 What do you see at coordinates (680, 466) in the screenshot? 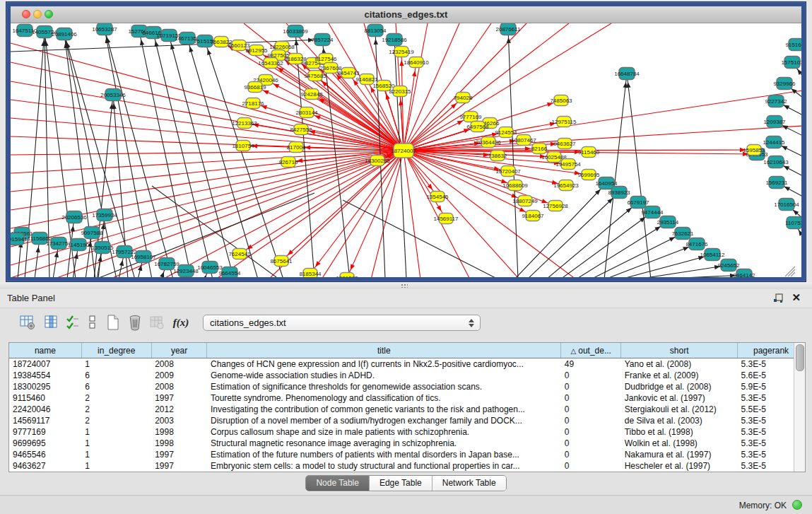
I see `table-cell: Hescheler et al. (1997)` at bounding box center [680, 466].